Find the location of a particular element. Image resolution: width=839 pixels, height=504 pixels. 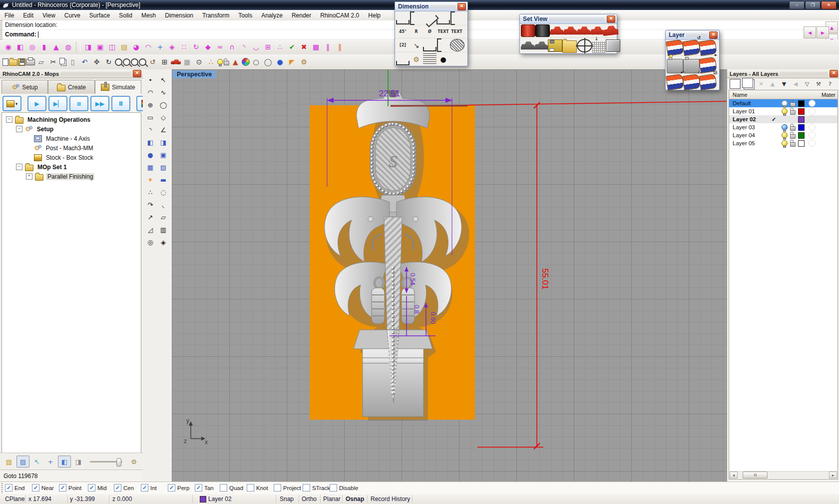

checkbox-end: ✓ is located at coordinates (9, 488).